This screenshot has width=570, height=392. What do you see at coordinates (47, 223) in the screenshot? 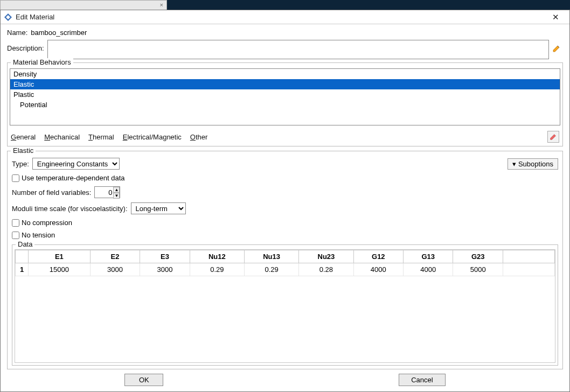
I see `no-compression-label: No compression` at bounding box center [47, 223].